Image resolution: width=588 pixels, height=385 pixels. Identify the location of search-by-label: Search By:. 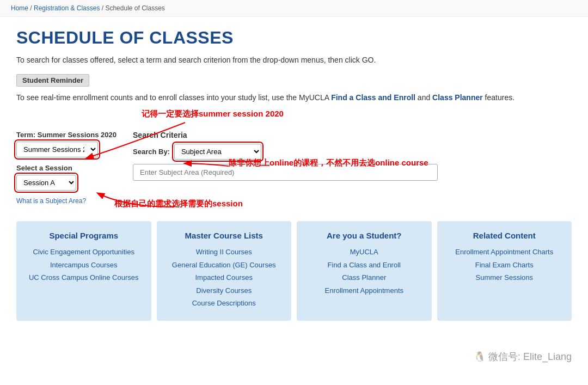
(151, 151).